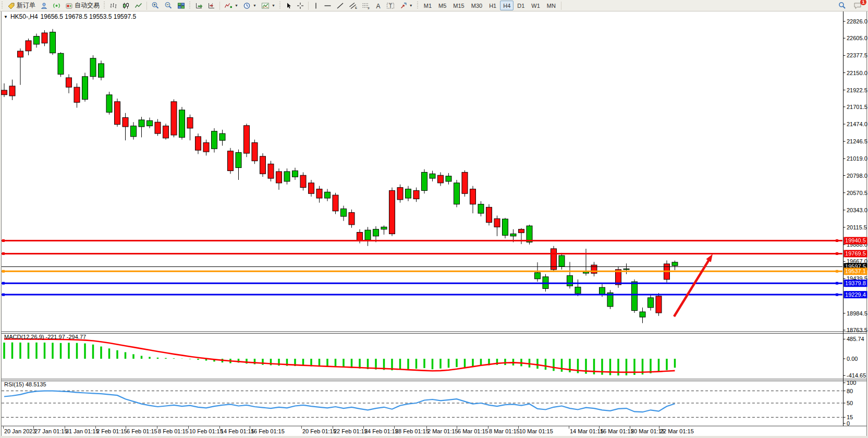  Describe the element at coordinates (552, 5) in the screenshot. I see `timeframe-mn-button: MN` at that location.